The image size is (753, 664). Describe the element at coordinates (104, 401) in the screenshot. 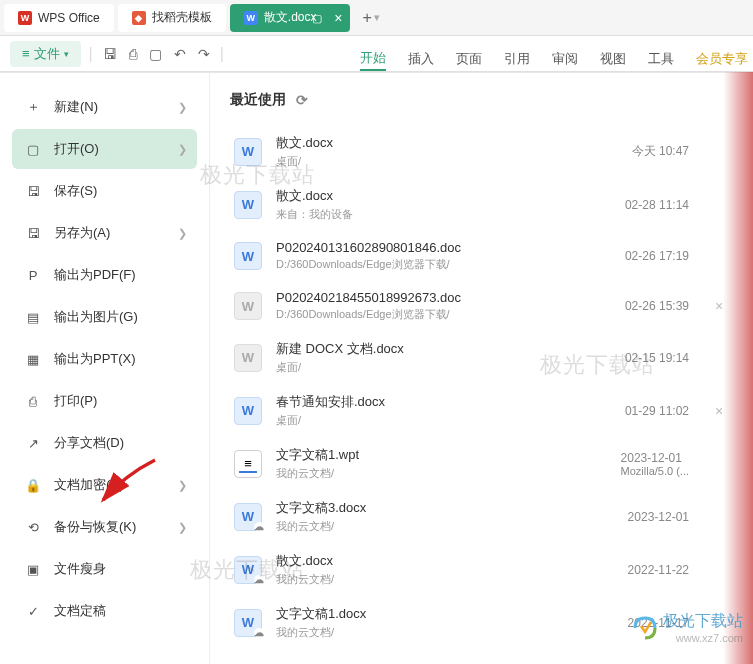

I see `sidebar-item-7: ⎙ 打印(P)` at that location.